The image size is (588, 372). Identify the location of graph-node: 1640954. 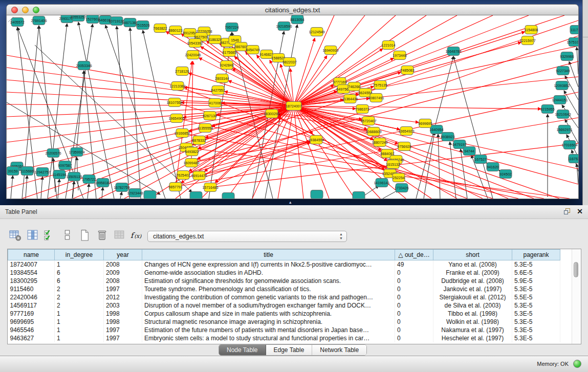
(436, 130).